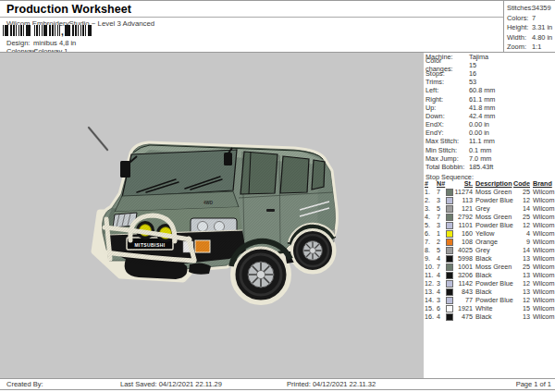 The width and height of the screenshot is (555, 392). I want to click on machine-info-value: 11.1 mm, so click(482, 141).